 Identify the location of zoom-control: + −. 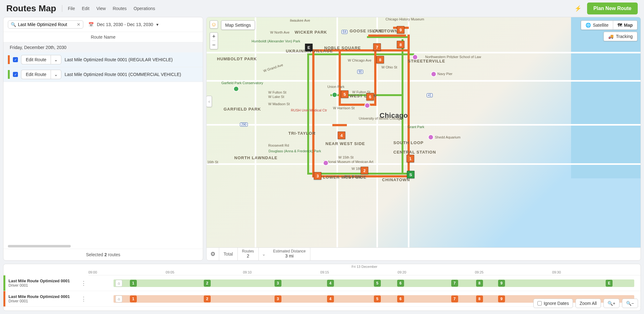
(214, 41).